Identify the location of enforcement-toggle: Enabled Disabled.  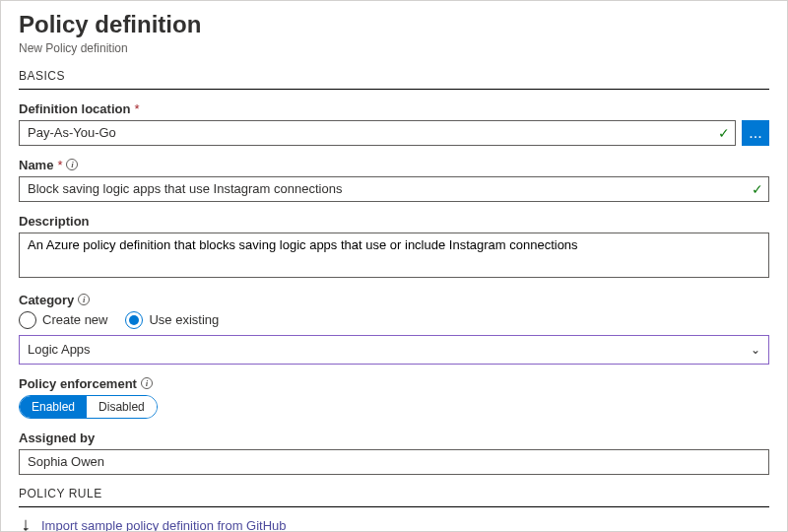
(89, 407).